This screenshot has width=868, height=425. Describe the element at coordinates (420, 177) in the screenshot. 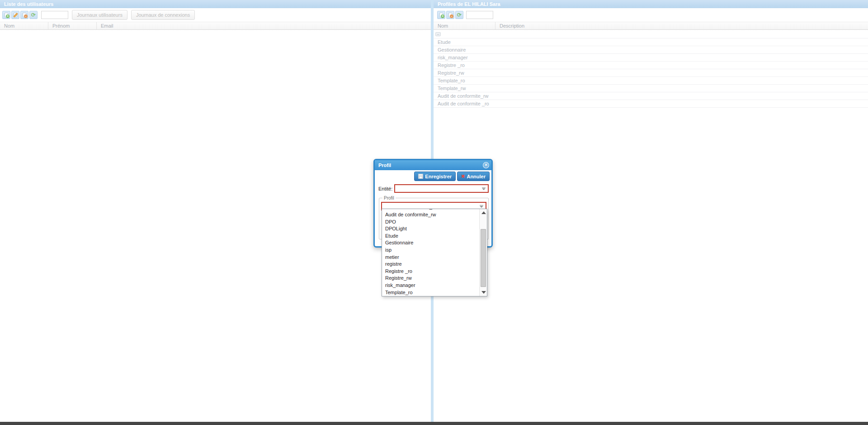

I see `save-icon` at that location.